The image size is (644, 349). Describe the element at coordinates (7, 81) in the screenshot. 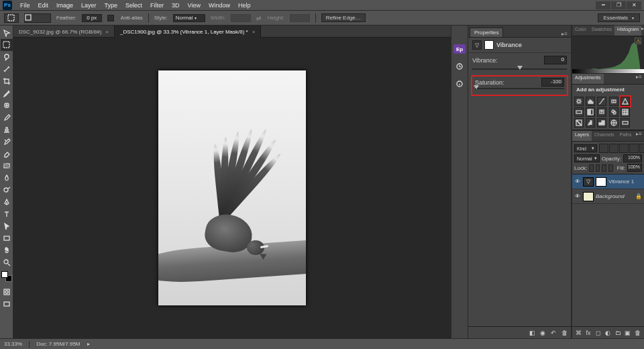

I see `tool-crop` at that location.